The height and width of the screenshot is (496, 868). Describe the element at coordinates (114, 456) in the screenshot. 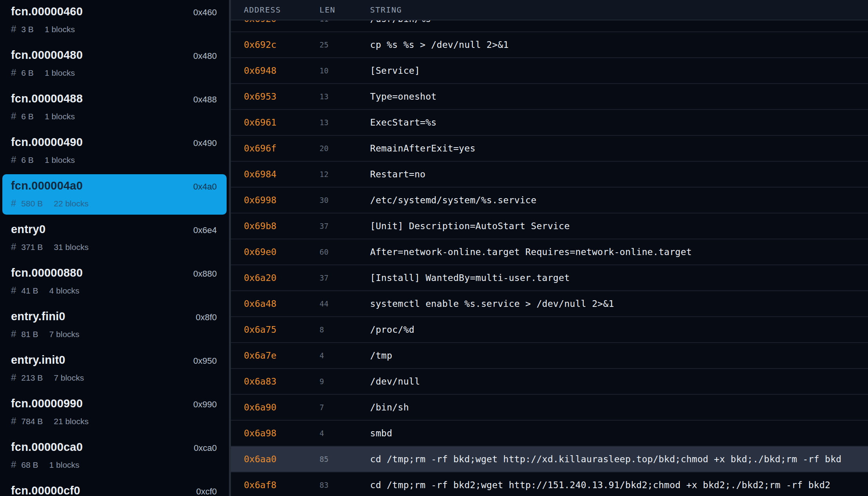

I see `function-item: fcn.00000ca0 0xca0 # 68 B 1 blocks` at that location.